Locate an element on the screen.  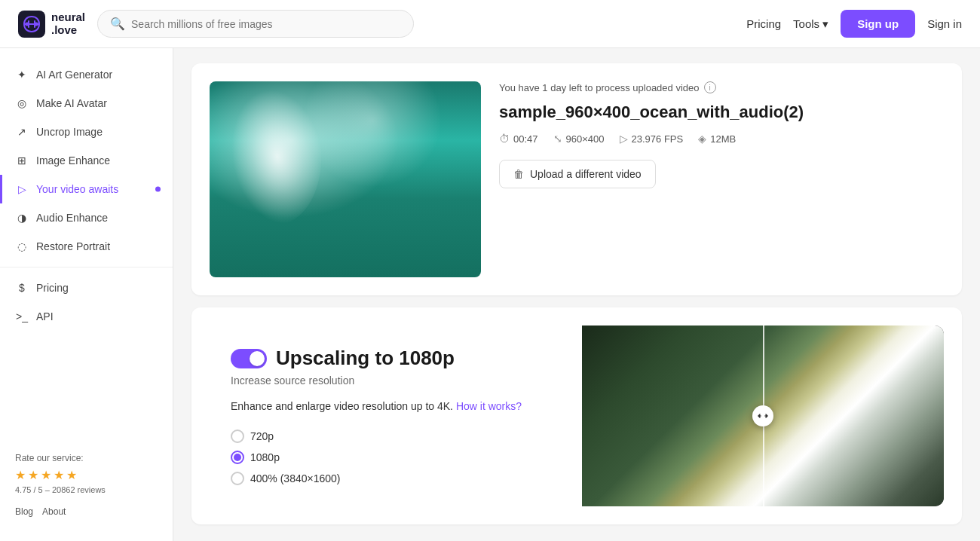
fps-value: 23.976 FPS is located at coordinates (657, 139).